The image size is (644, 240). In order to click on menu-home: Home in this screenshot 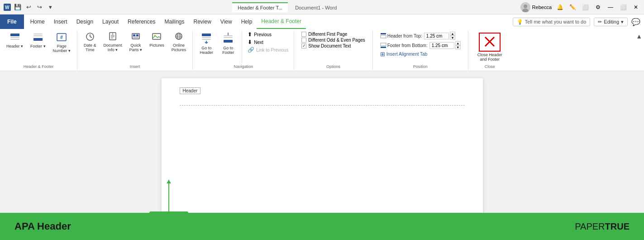, I will do `click(38, 22)`.